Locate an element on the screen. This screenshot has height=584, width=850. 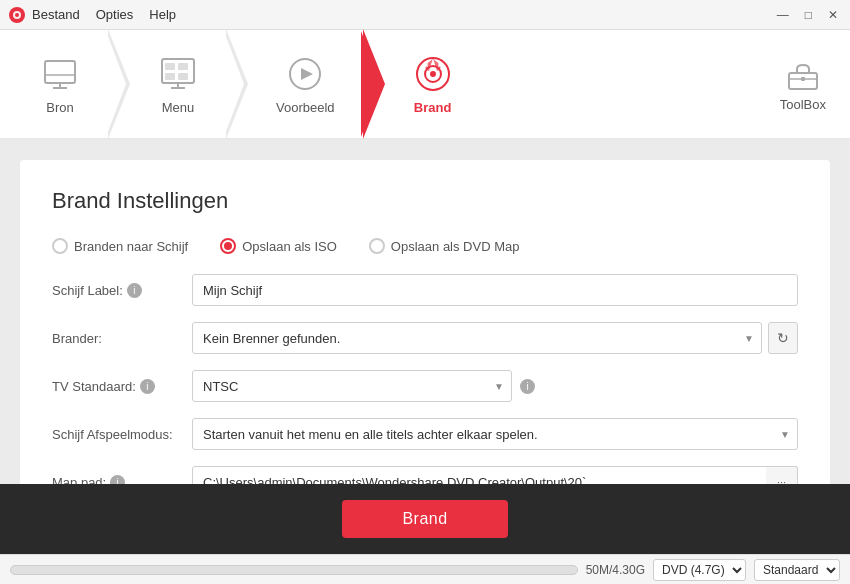
brander-select-wrapper: Kein Brenner gefunden. ▼ is located at coordinates (477, 338).